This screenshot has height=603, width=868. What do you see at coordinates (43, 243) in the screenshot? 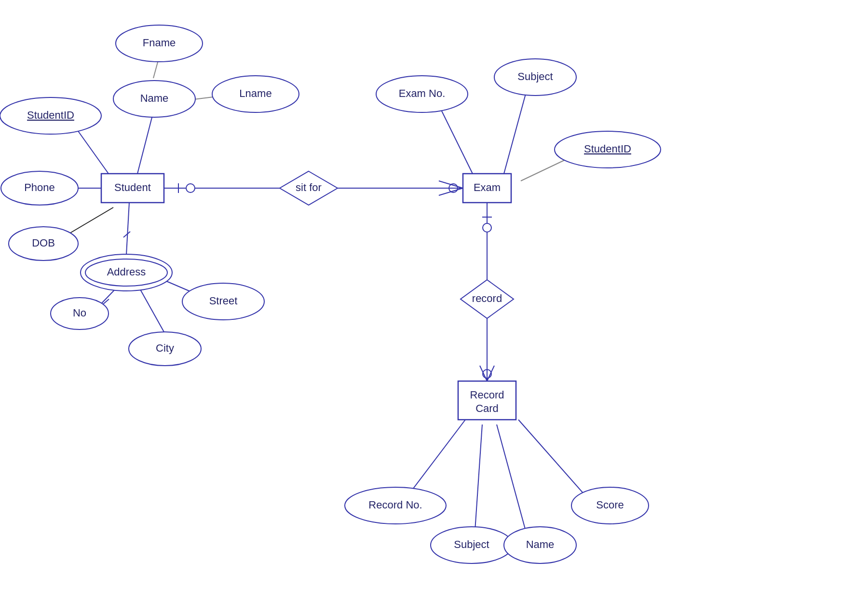
I see `attr-dob-label: DOB` at bounding box center [43, 243].